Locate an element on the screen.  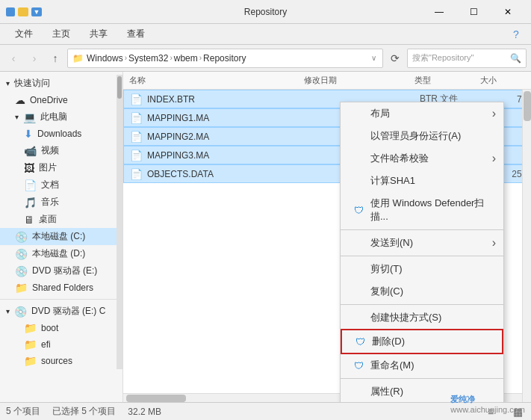
close-button: ✕ is located at coordinates (508, 12).